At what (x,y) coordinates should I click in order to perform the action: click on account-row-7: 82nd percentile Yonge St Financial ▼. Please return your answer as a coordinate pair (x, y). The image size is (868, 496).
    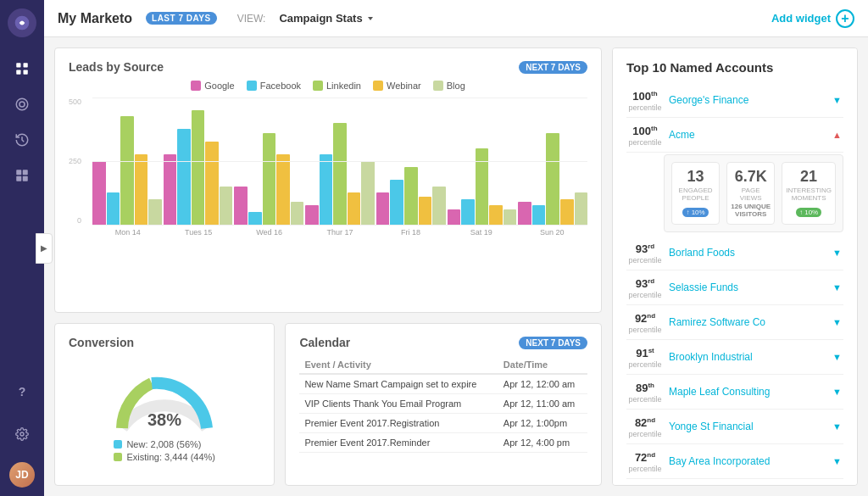
    Looking at the image, I should click on (735, 427).